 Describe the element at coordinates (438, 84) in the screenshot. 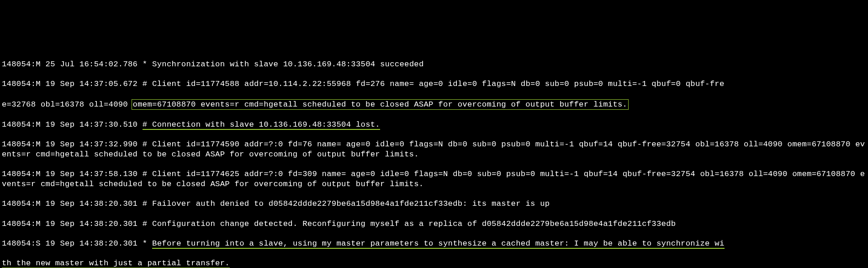

I see `log-msg-part: Client id=11774588 addr=10.114.2.22:5596…` at that location.